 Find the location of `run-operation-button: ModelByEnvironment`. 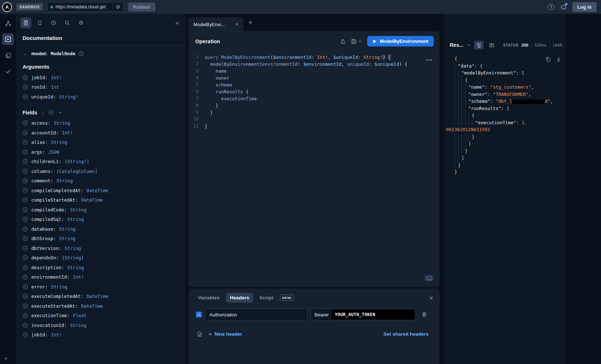

run-operation-button: ModelByEnvironment is located at coordinates (401, 41).